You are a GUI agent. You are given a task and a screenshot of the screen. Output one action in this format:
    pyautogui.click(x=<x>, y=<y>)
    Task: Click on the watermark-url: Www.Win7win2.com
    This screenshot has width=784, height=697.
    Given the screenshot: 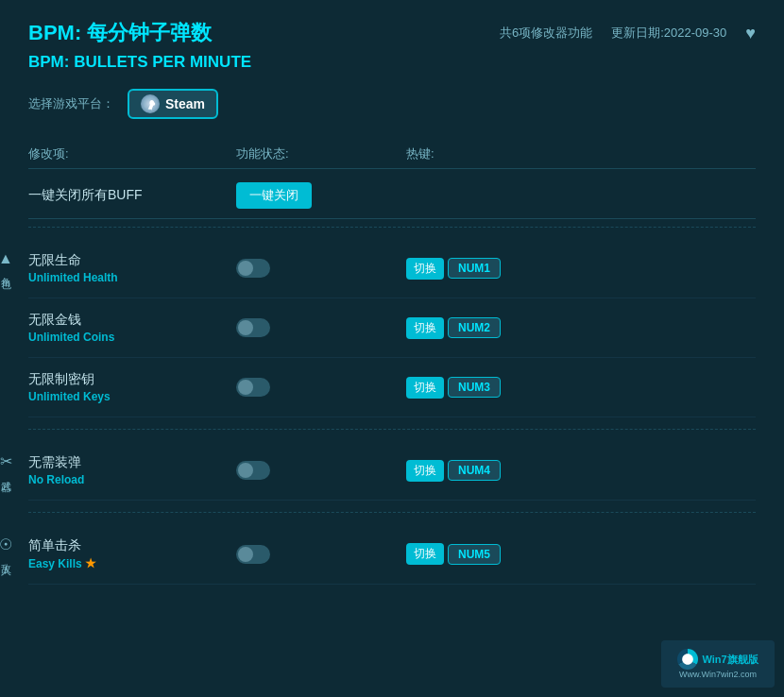 What is the action you would take?
    pyautogui.click(x=718, y=674)
    